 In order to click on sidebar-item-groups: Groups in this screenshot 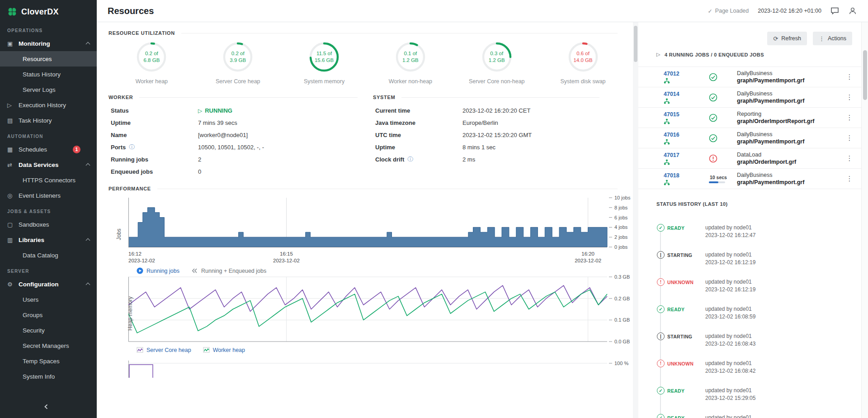, I will do `click(48, 315)`.